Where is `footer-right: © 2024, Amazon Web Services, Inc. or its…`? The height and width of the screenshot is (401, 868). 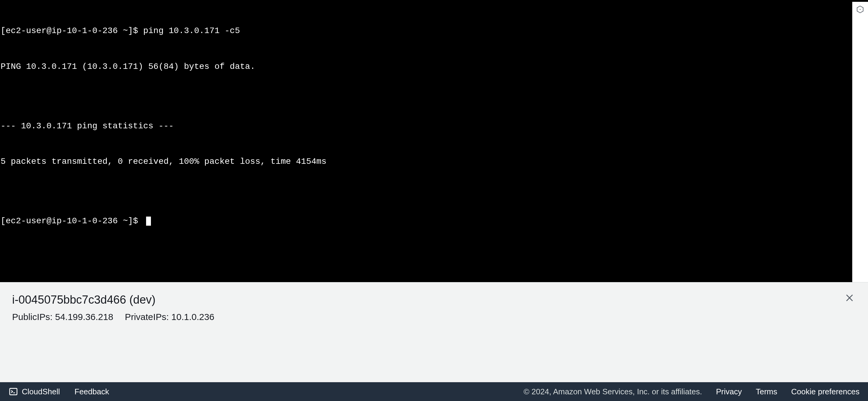 footer-right: © 2024, Amazon Web Services, Inc. or its… is located at coordinates (691, 392).